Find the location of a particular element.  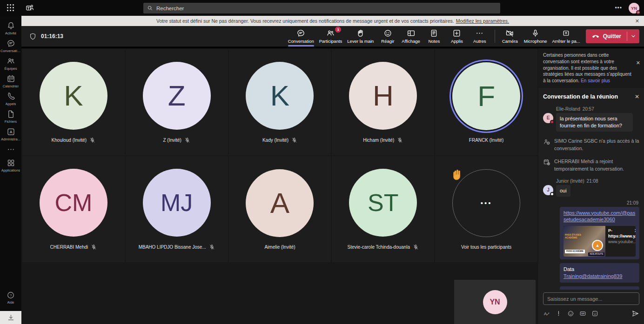

toolbar-button-more: Autres is located at coordinates (480, 36).